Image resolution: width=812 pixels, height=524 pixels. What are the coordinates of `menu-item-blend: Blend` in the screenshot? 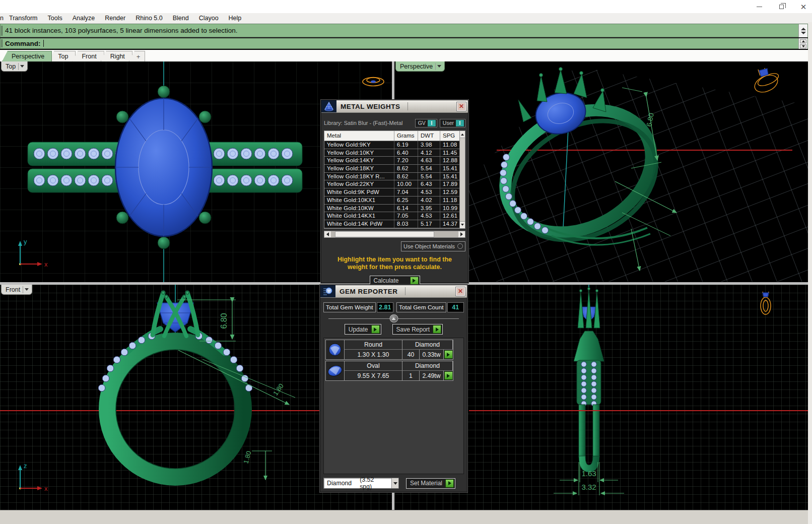 It's located at (181, 18).